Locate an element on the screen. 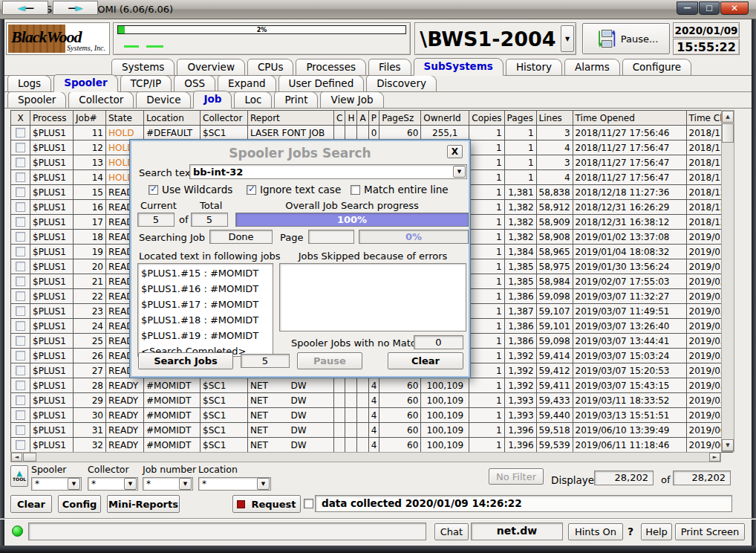 The width and height of the screenshot is (756, 553). main-tab: CPUs is located at coordinates (270, 67).